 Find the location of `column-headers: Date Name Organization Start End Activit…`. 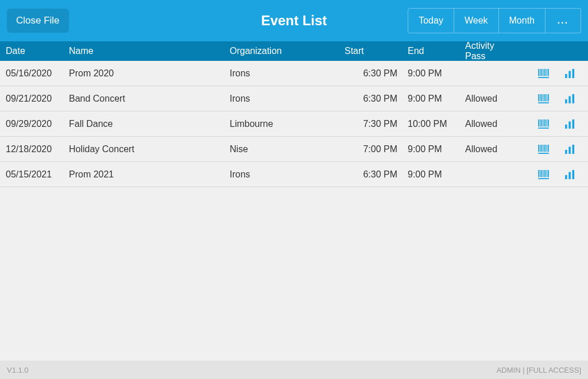

column-headers: Date Name Organization Start End Activit… is located at coordinates (294, 51).